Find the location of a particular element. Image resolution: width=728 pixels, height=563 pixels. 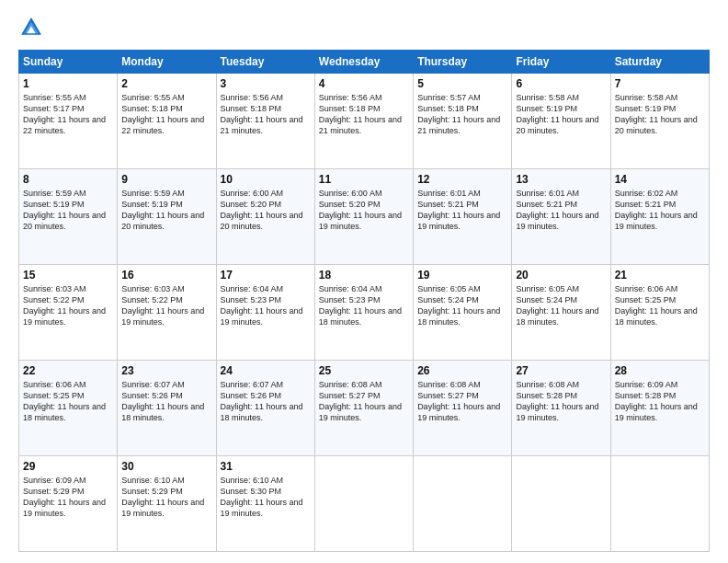

calendar-cell: 19 Sunrise: 6:05 AM Sunset: 5:24 PM Dayl… is located at coordinates (463, 313).